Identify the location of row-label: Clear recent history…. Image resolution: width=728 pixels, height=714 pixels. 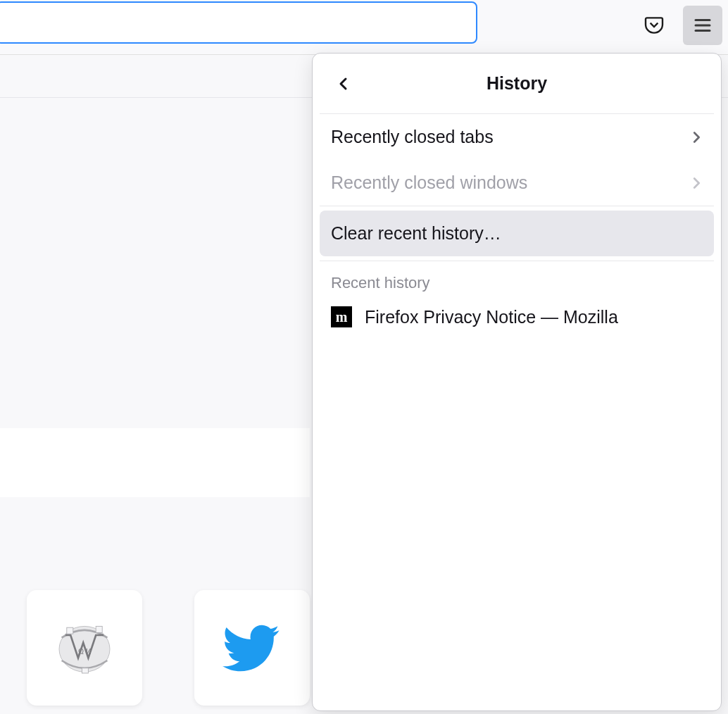
(416, 233).